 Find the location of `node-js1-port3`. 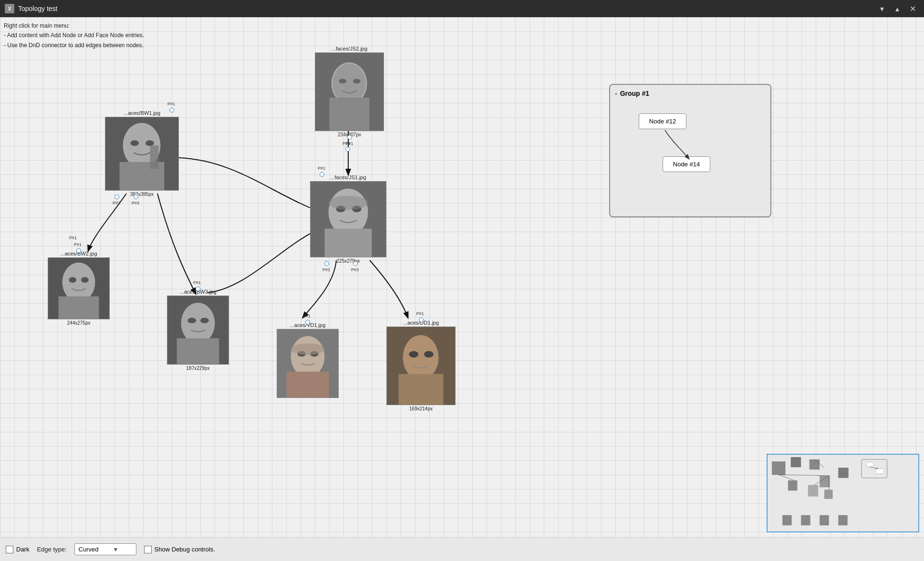

node-js1-port3 is located at coordinates (355, 264).